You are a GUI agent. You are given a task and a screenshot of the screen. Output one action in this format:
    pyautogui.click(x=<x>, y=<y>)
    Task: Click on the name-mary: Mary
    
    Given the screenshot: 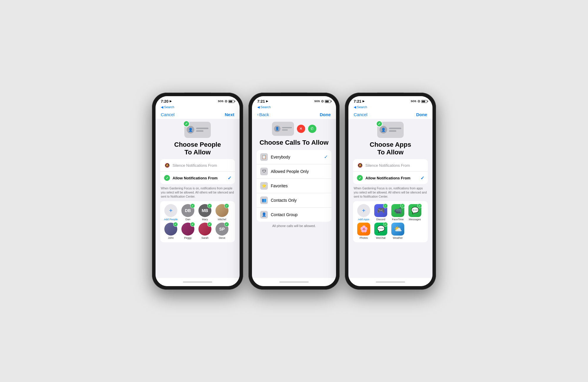 What is the action you would take?
    pyautogui.click(x=205, y=219)
    